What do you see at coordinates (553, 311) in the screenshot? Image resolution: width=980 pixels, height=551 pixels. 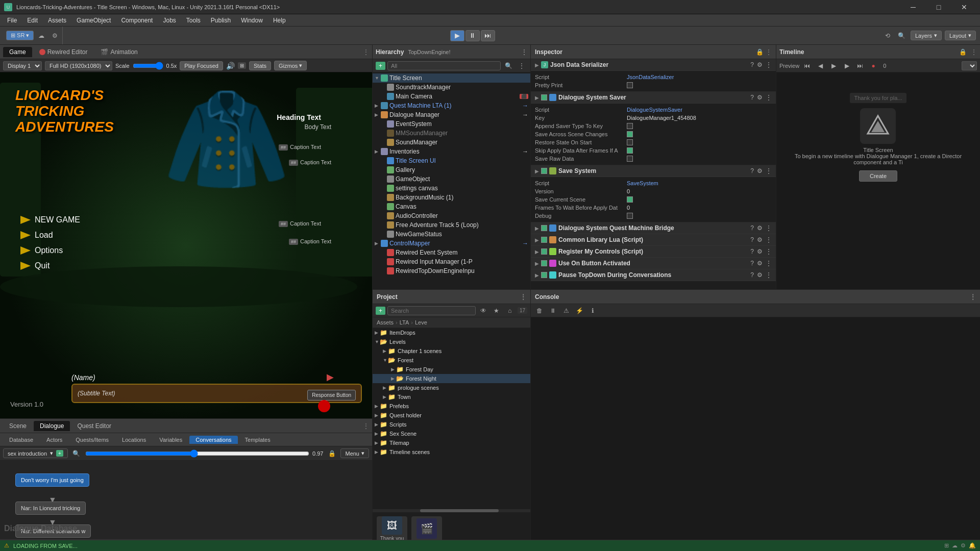 I see `console-pause-button: ⏸` at bounding box center [553, 311].